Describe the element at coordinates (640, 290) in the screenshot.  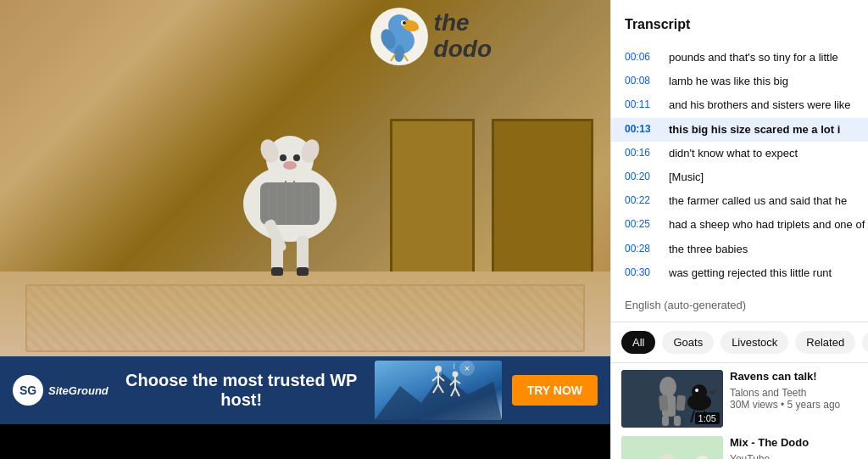
I see `transcript-timestamp: 00:33` at that location.